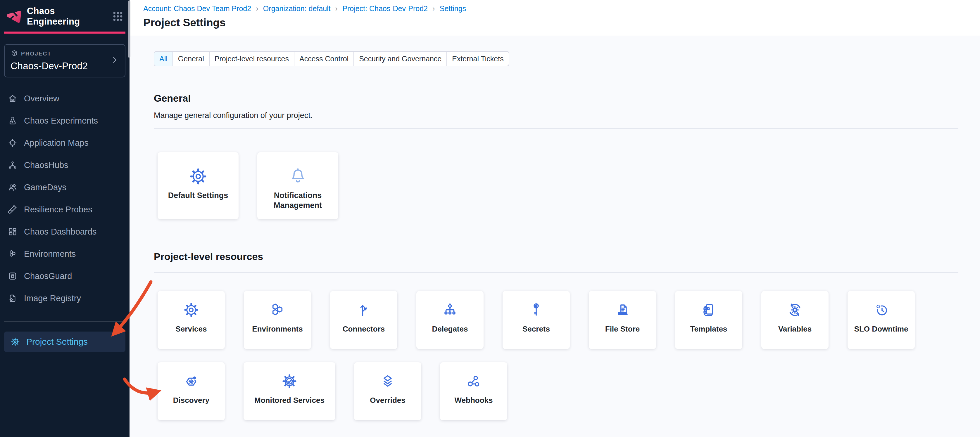 The image size is (980, 437). Describe the element at coordinates (191, 391) in the screenshot. I see `card-discovery: Discovery` at that location.